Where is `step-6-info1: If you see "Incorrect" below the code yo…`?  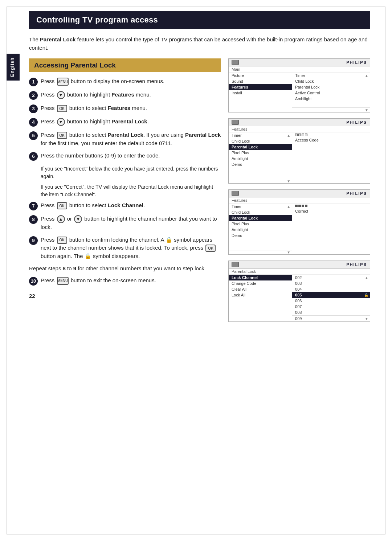 step-6-info1: If you see "Incorrect" below the code yo… is located at coordinates (131, 173).